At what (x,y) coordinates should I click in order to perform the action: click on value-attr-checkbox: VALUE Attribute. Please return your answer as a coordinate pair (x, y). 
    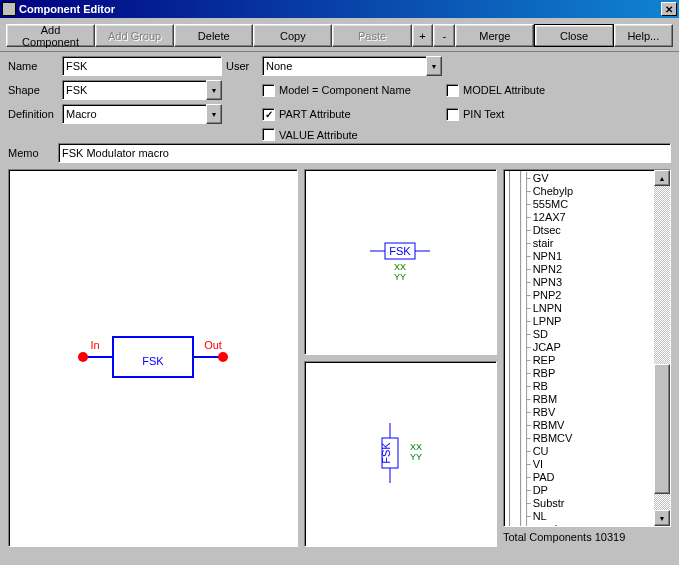
    Looking at the image, I should click on (352, 134).